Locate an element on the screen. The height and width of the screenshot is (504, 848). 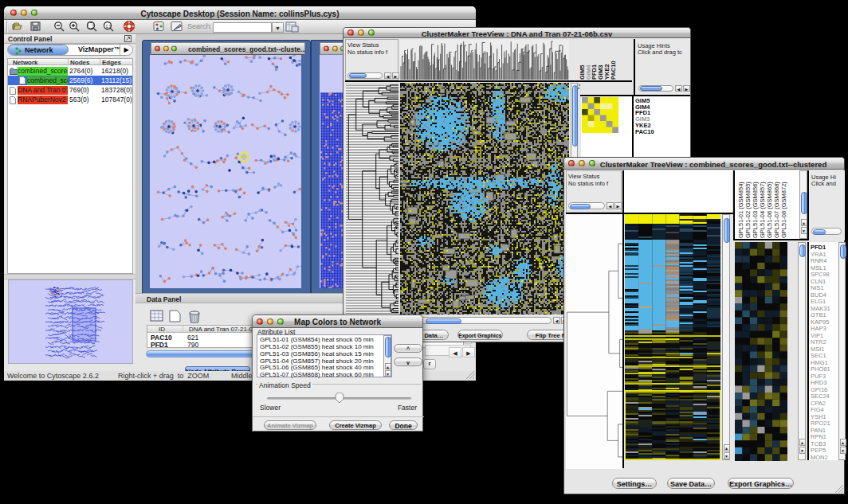
svg-text: GPL51-03 (GSM856) is located at coordinates (756, 210).